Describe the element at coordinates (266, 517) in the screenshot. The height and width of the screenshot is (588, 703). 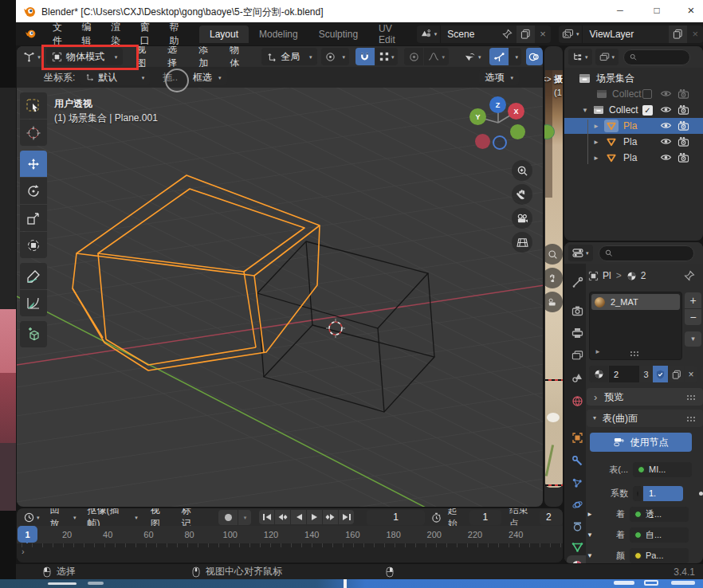
I see `jump-to-start-button` at that location.